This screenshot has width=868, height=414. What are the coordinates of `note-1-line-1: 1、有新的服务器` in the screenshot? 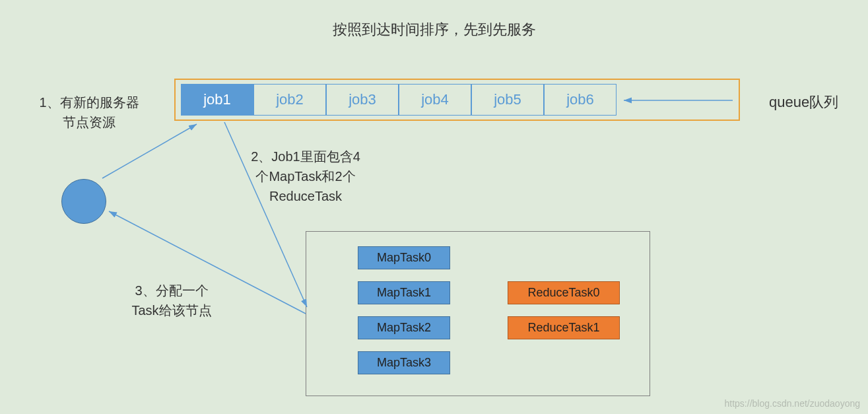 It's located at (88, 102).